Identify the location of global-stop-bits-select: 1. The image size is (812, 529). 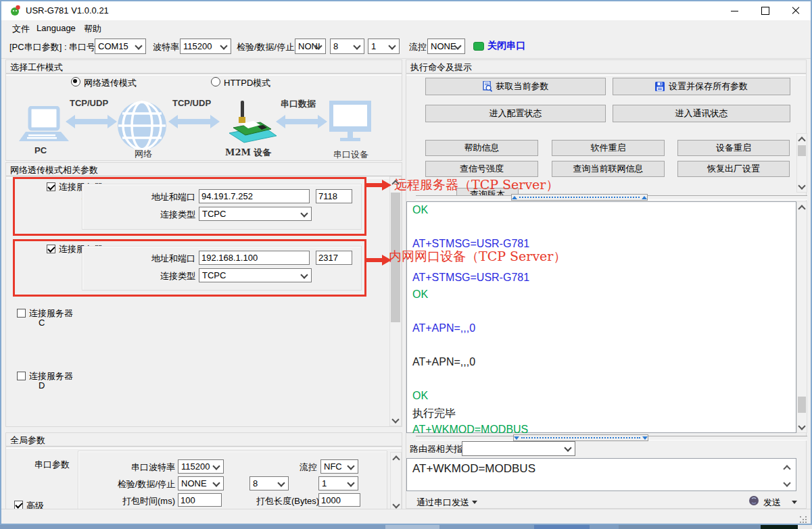
(338, 484).